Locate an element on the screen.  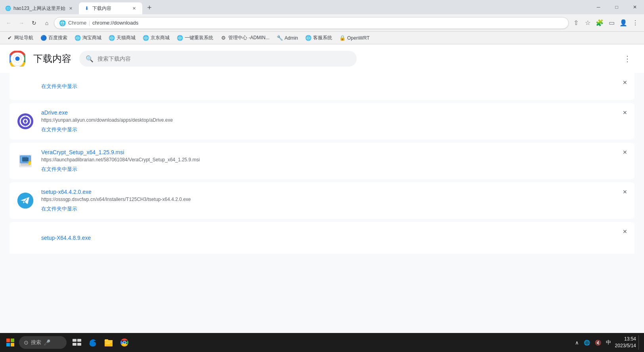
bookmark-icon-3: 🌐 is located at coordinates (78, 38).